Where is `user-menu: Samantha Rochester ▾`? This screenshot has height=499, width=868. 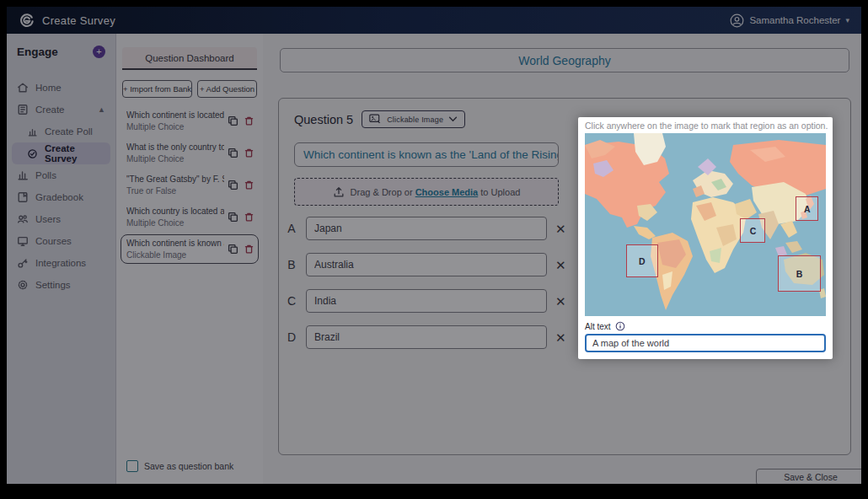 user-menu: Samantha Rochester ▾ is located at coordinates (790, 20).